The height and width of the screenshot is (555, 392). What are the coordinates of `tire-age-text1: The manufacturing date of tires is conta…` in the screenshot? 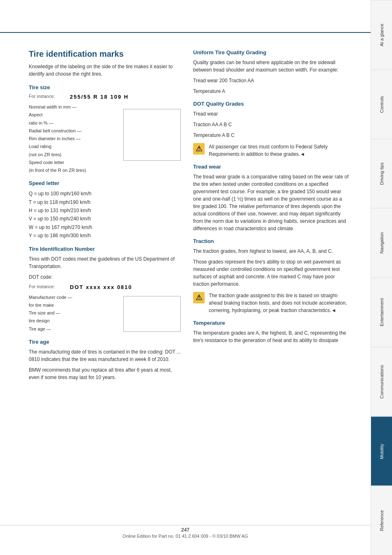 It's located at (105, 356).